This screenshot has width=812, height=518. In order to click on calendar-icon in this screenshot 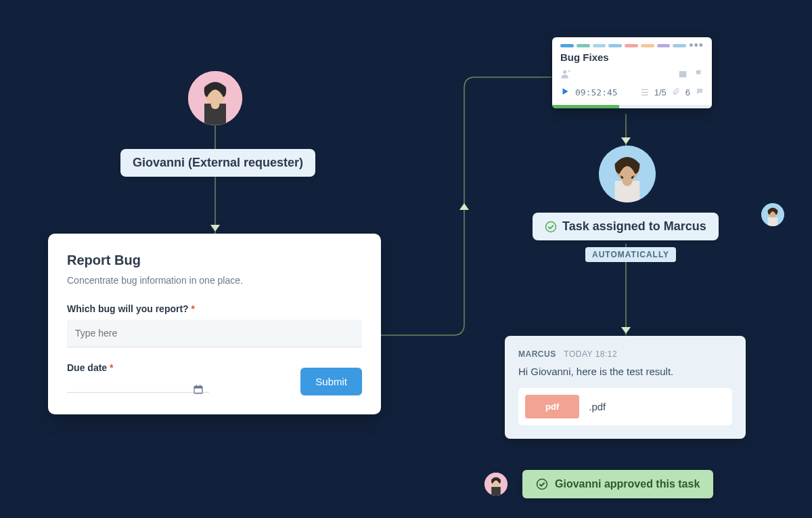, I will do `click(198, 391)`.